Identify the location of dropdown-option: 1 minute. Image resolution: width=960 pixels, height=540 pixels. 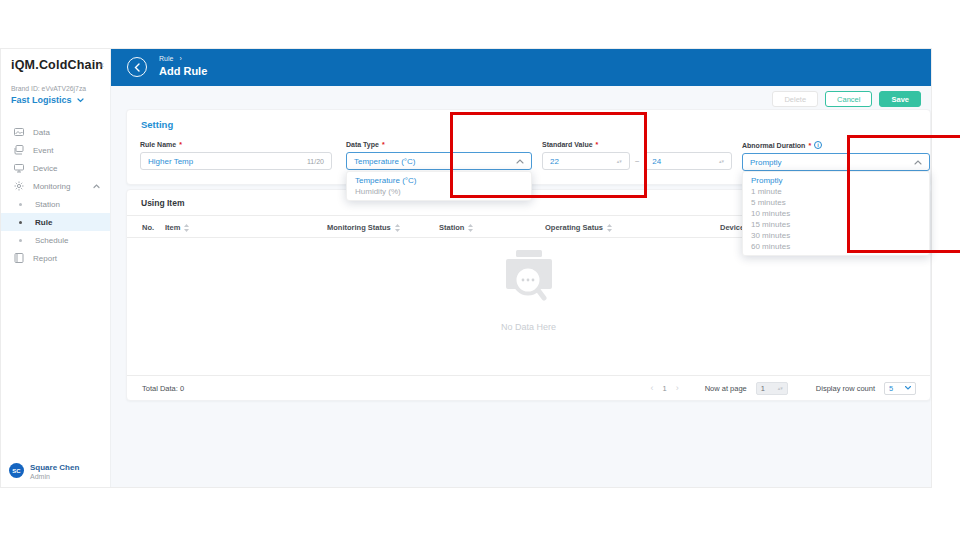
(836, 192).